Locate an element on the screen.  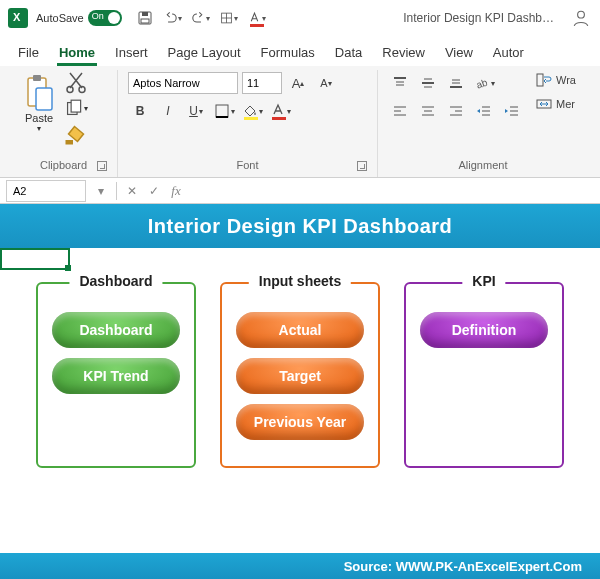
redo-icon: ▾ is located at coordinates (201, 18).